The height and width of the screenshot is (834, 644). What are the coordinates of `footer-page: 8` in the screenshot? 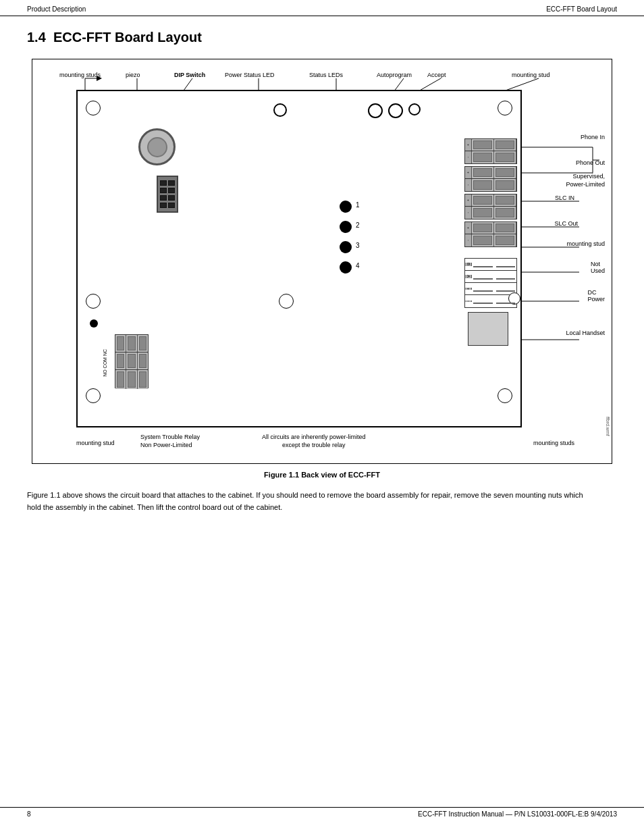 It's located at (29, 814).